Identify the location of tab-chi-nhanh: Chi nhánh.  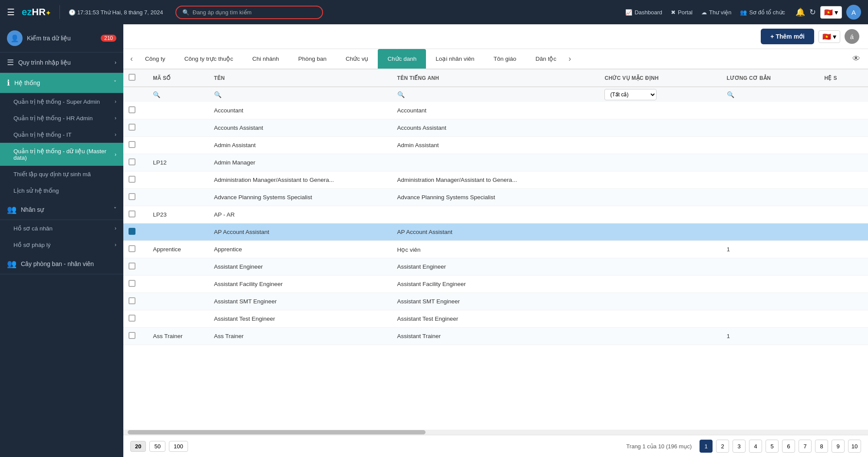
(266, 59).